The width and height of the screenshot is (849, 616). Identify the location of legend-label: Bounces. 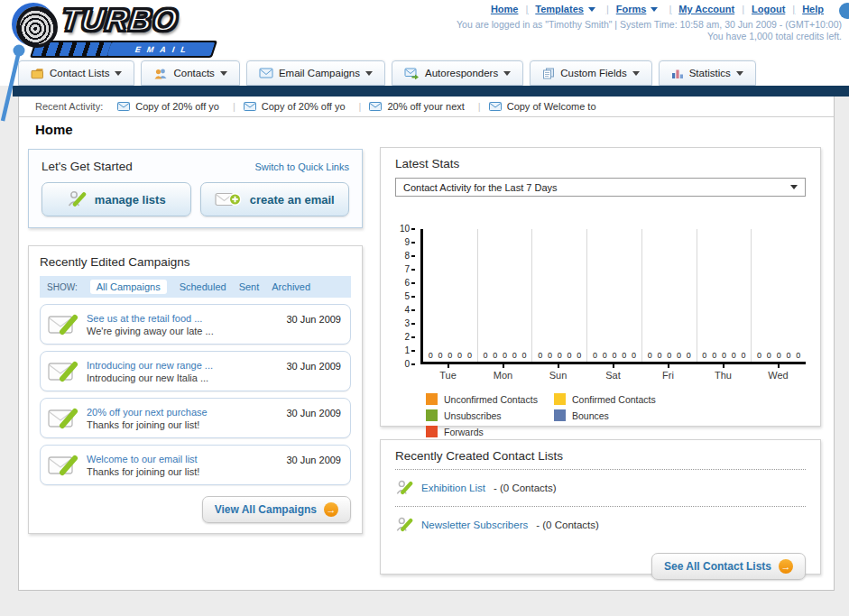
(590, 416).